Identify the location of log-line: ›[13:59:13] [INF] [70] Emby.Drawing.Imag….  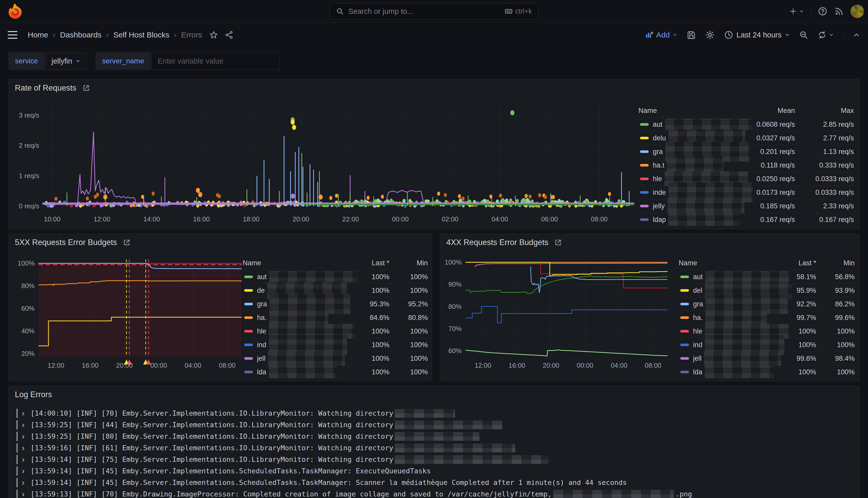
(435, 493).